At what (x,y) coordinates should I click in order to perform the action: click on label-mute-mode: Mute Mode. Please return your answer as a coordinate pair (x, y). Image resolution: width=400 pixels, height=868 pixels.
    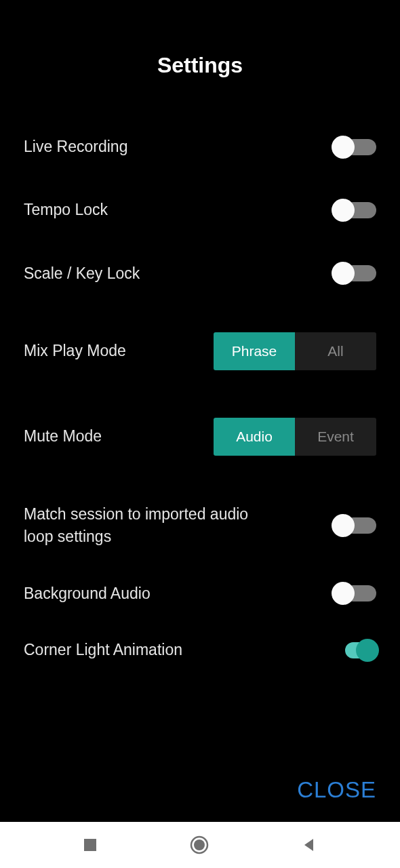
    Looking at the image, I should click on (62, 437).